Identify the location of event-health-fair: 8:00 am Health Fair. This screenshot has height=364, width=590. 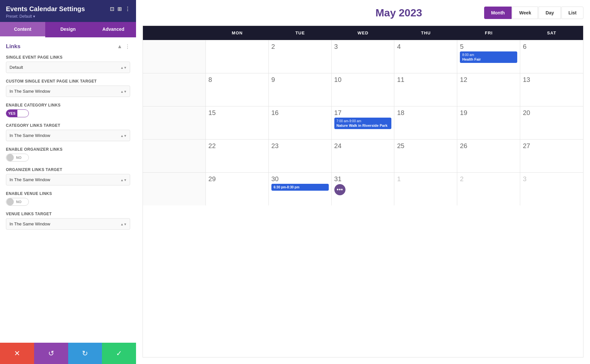
(488, 57).